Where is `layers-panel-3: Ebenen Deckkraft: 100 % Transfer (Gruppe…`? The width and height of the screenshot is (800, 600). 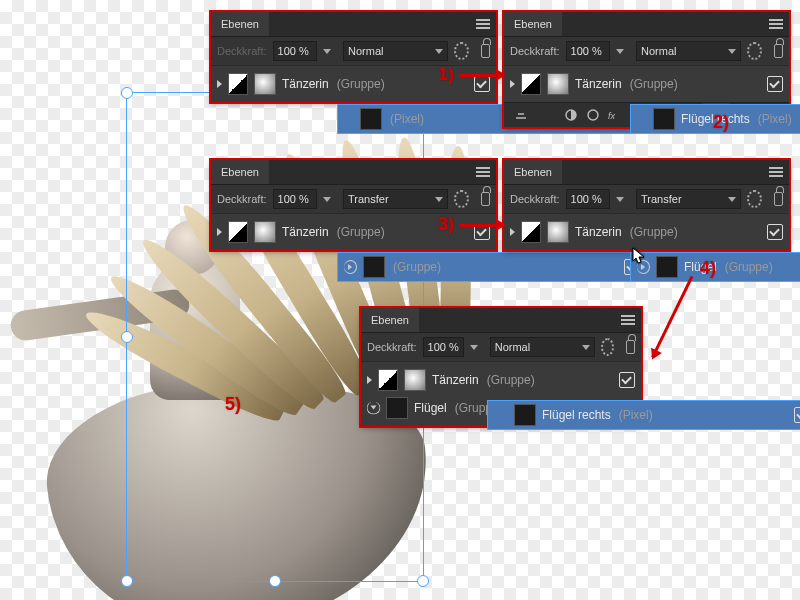 layers-panel-3: Ebenen Deckkraft: 100 % Transfer (Gruppe… is located at coordinates (354, 205).